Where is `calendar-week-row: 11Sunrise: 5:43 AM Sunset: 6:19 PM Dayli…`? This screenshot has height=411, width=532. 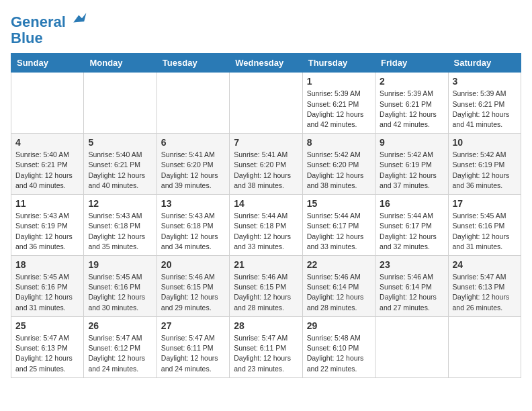 calendar-week-row: 11Sunrise: 5:43 AM Sunset: 6:19 PM Dayli… is located at coordinates (266, 226).